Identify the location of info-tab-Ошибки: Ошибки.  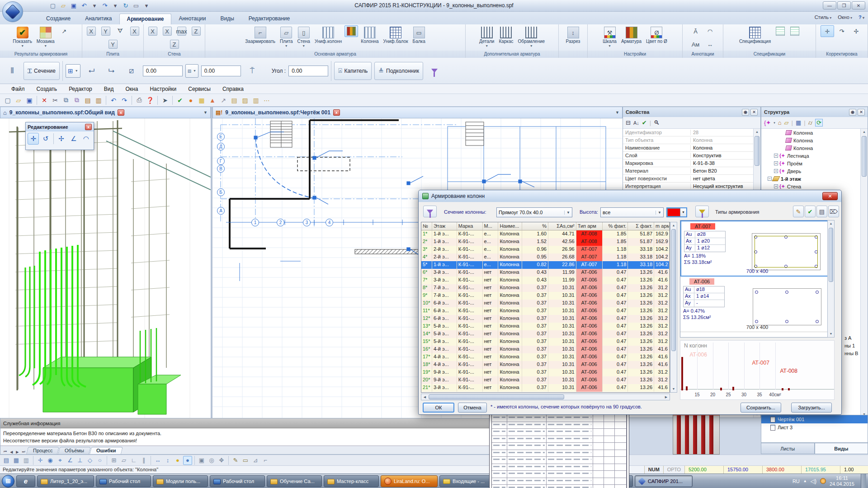
(106, 450).